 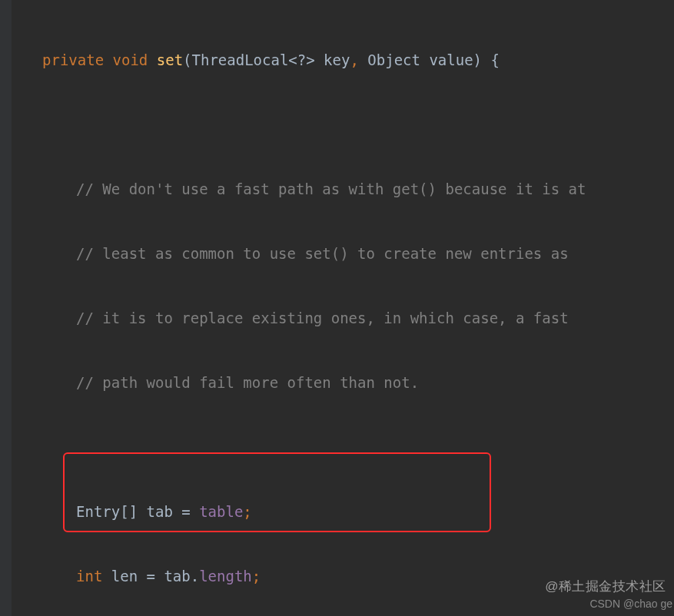 What do you see at coordinates (343, 253) in the screenshot?
I see `comment-line: // least as common to use set() to creat…` at bounding box center [343, 253].